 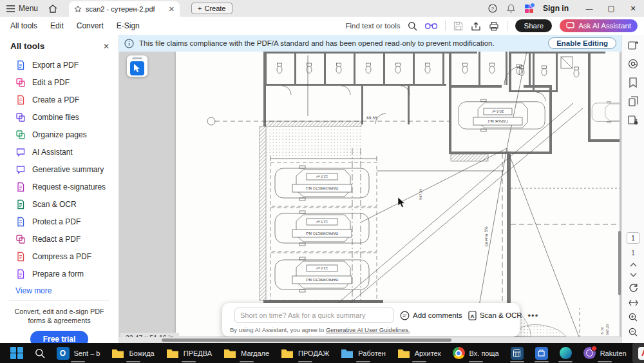 I want to click on ai-glasses-icon, so click(x=431, y=26).